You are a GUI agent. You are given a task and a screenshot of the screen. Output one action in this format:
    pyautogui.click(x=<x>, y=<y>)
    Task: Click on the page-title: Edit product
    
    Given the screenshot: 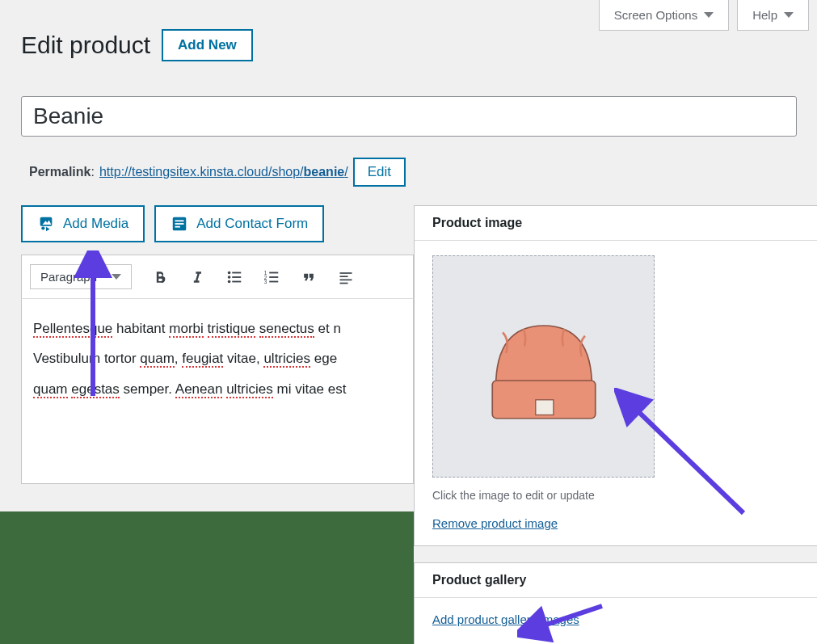 What is the action you would take?
    pyautogui.click(x=86, y=45)
    